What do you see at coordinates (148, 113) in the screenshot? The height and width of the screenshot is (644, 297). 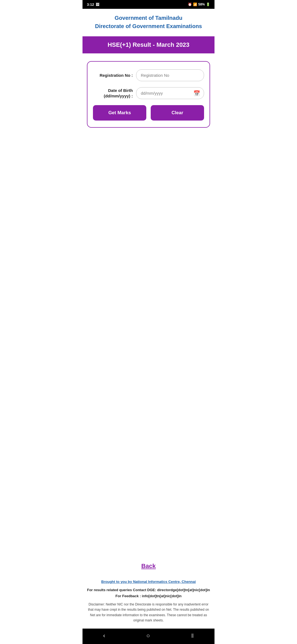 I see `buttons-row: Get Marks Clear` at bounding box center [148, 113].